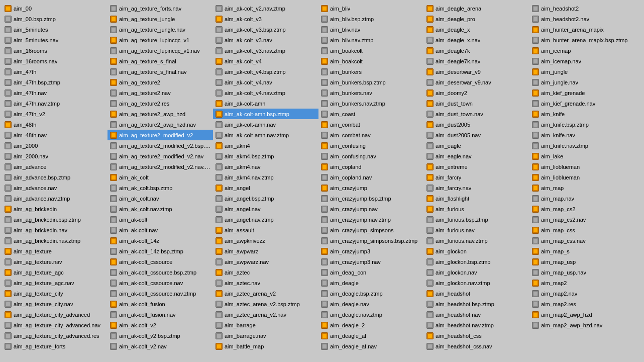 This screenshot has height=362, width=644. What do you see at coordinates (371, 156) in the screenshot?
I see `list-item: aim_confusing.nav` at bounding box center [371, 156].